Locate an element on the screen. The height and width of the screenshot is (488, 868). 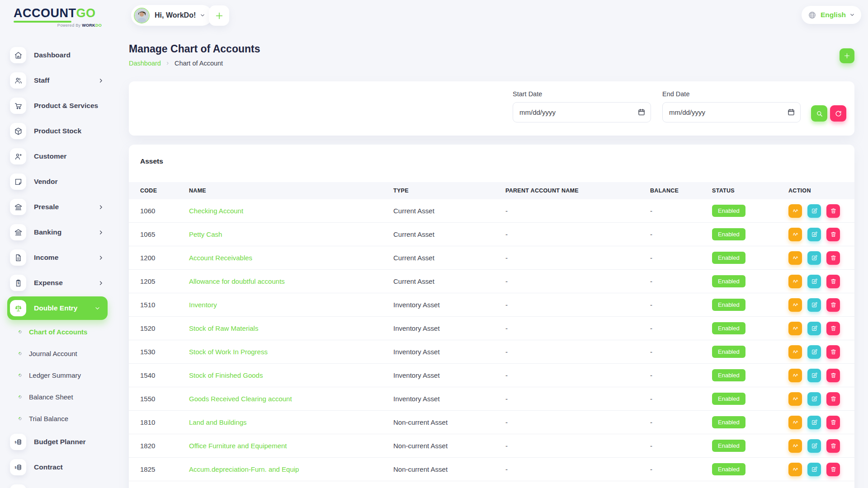
sidebar-item-vendor: Vendor is located at coordinates (59, 182).